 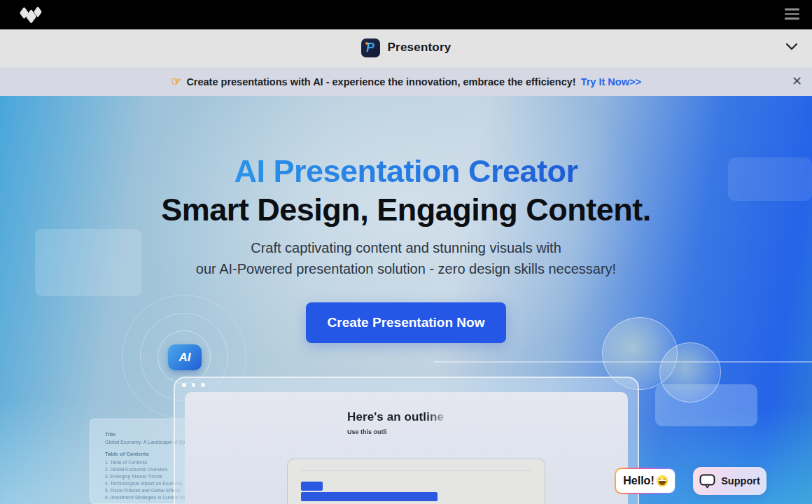 I want to click on close-icon: ✕, so click(x=797, y=81).